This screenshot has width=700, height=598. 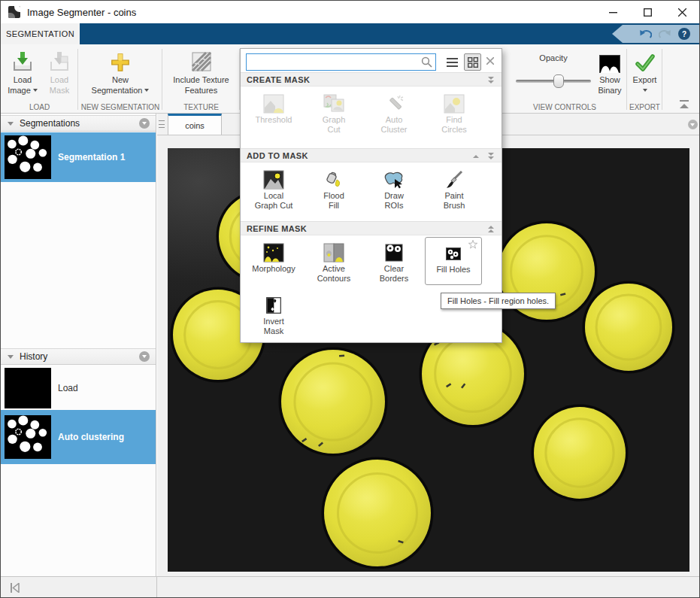 I want to click on gallery-item-threshold: Threshold, so click(x=274, y=118).